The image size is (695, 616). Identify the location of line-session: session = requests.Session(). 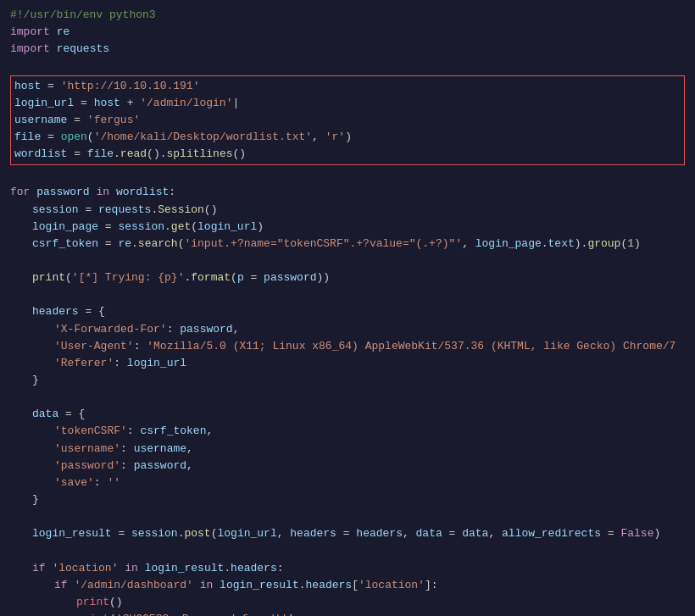
(348, 210).